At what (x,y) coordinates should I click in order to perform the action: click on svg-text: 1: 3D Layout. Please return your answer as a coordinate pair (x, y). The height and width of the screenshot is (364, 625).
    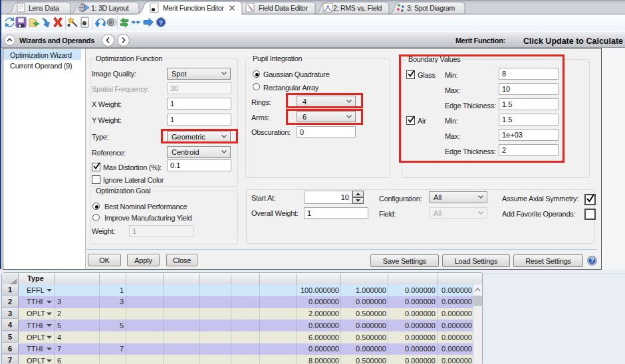
    Looking at the image, I should click on (110, 8).